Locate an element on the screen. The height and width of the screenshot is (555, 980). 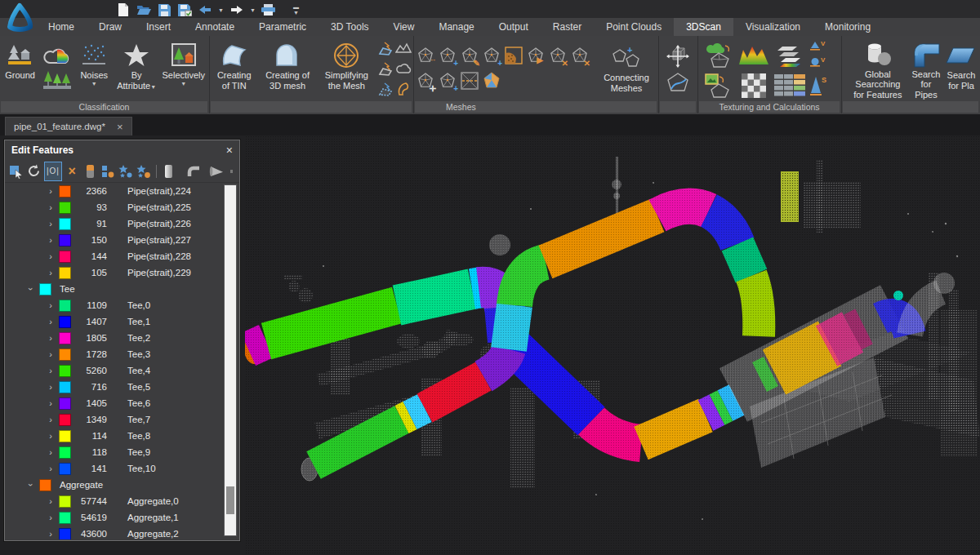
new-file-icon is located at coordinates (123, 10).